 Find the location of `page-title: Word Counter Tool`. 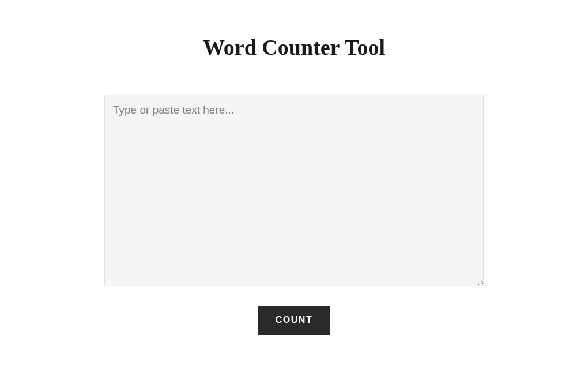

page-title: Word Counter Tool is located at coordinates (294, 47).